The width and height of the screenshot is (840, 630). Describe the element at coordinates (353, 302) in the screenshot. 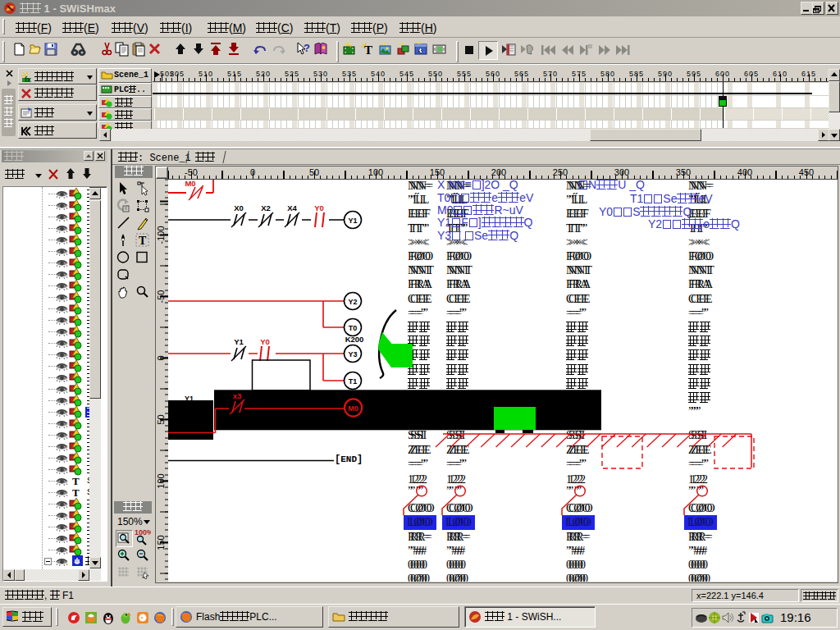

I see `svg-text: Y2` at that location.